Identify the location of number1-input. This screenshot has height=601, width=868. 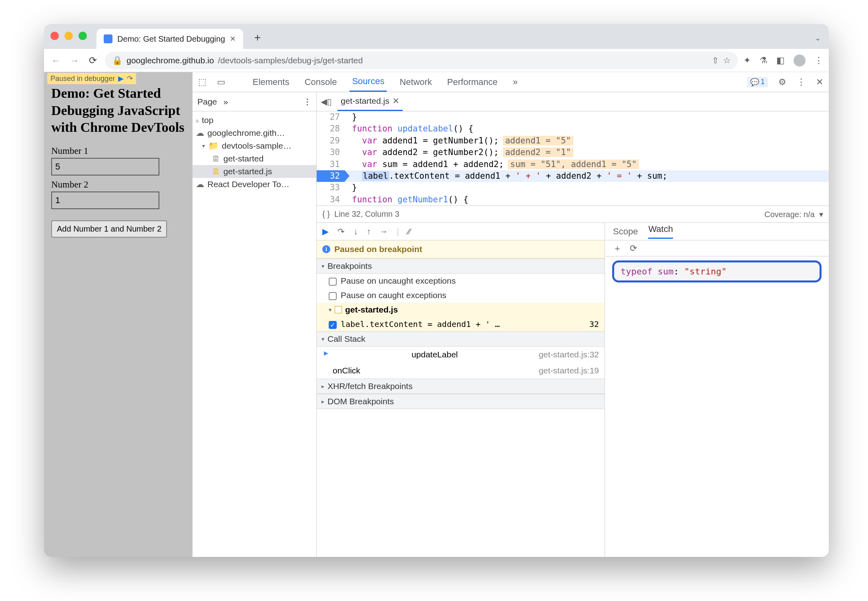
(105, 167).